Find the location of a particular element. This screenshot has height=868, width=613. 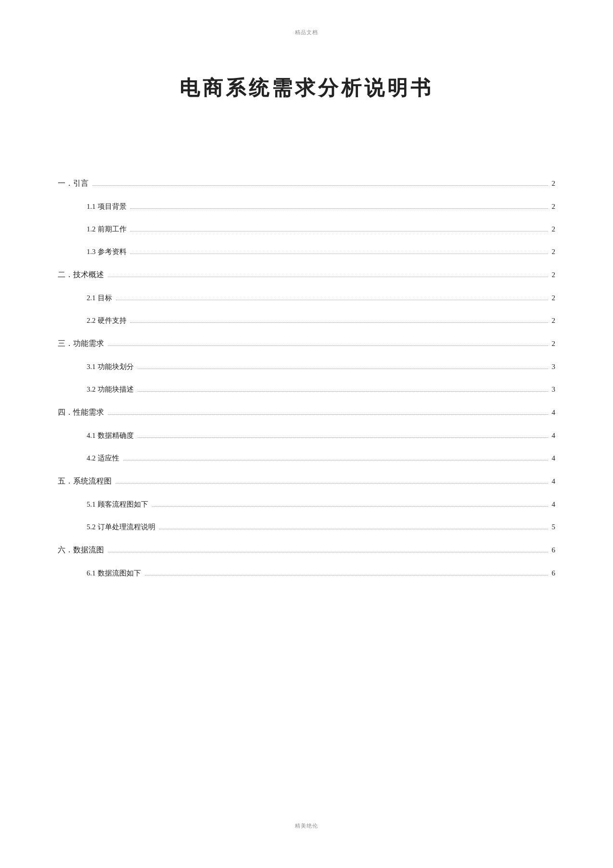

toc-label: 1.2 前期工作 is located at coordinates (107, 229).